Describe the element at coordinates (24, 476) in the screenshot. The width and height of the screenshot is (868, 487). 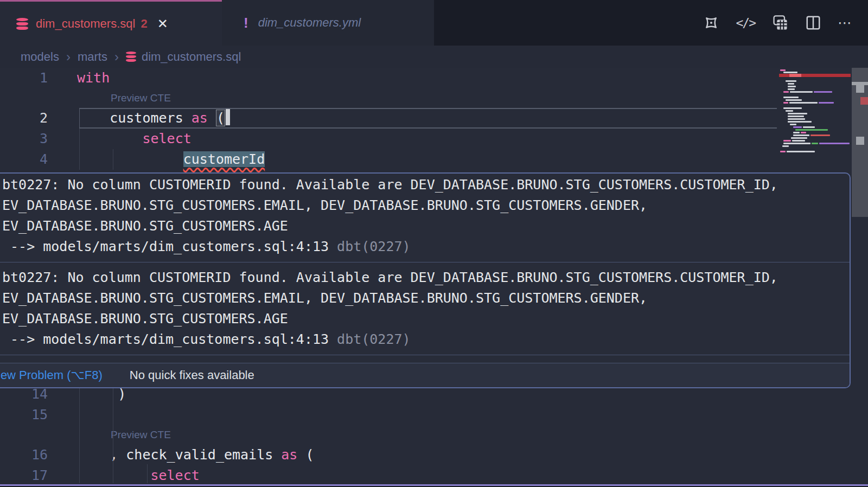
I see `line-number: 17` at that location.